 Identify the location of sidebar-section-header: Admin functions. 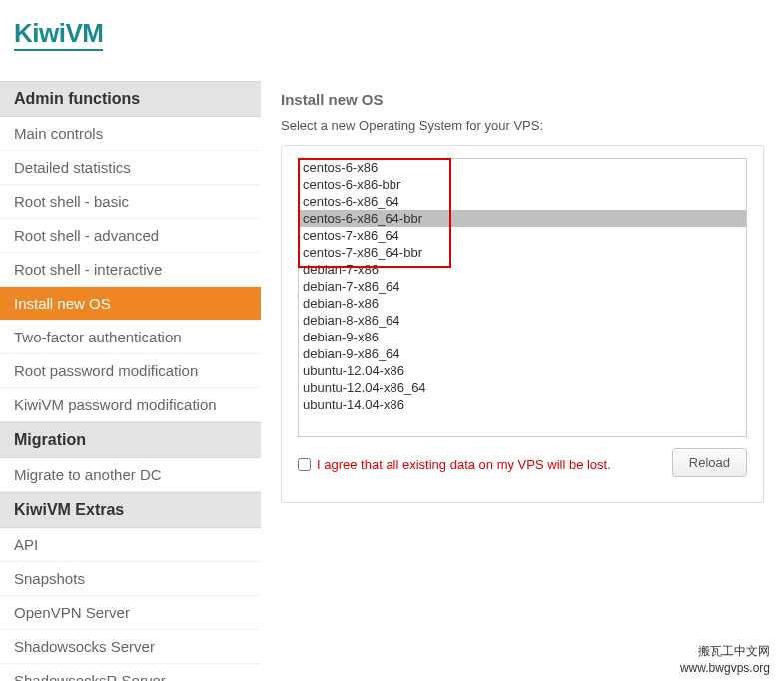
(130, 99).